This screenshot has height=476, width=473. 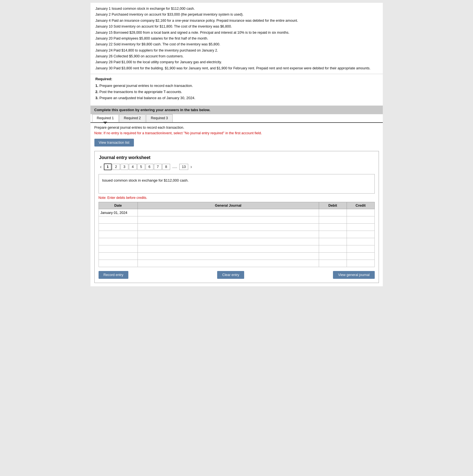 What do you see at coordinates (150, 167) in the screenshot?
I see `page-number-6: 6` at bounding box center [150, 167].